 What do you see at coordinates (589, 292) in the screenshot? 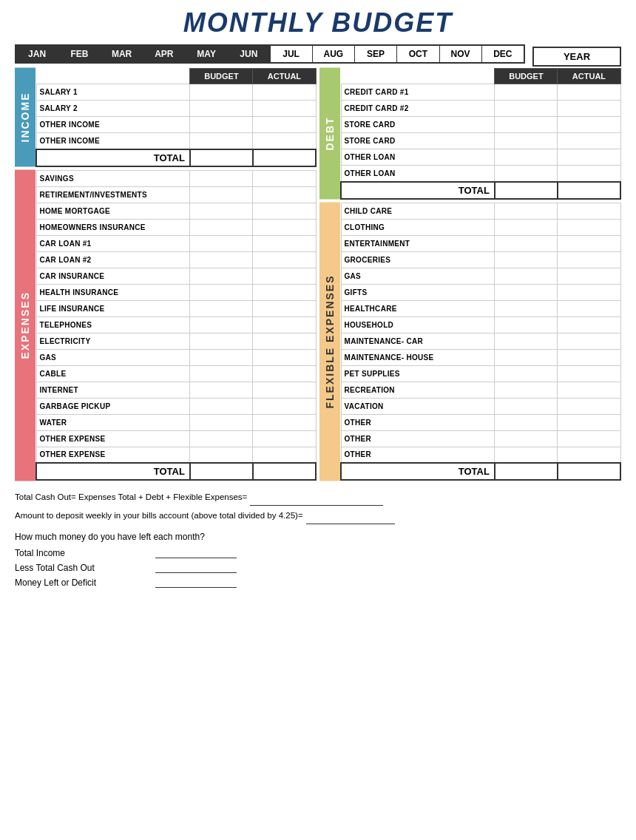
I see `flex-gifts-actual` at bounding box center [589, 292].